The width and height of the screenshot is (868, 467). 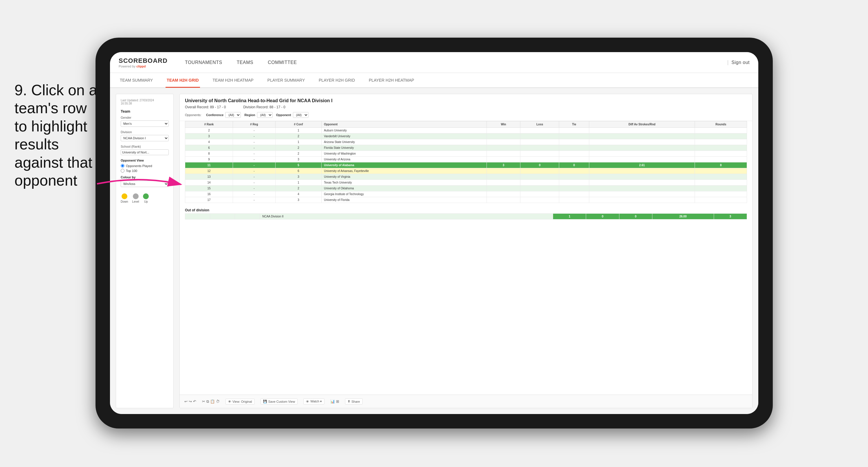 What do you see at coordinates (279, 402) in the screenshot?
I see `save-custom-view-button: 💾 Save Custom View` at bounding box center [279, 402].